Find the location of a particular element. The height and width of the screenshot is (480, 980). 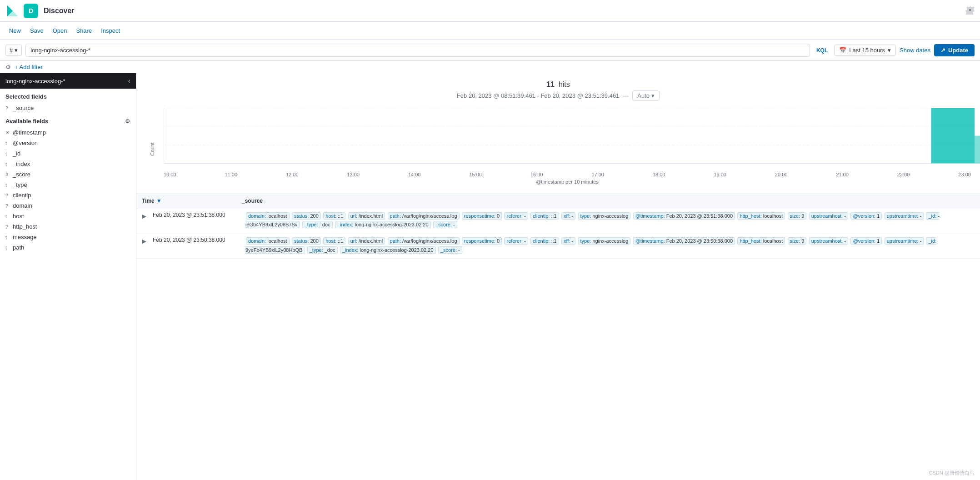

source-tag: responsetime: 0 is located at coordinates (482, 216).